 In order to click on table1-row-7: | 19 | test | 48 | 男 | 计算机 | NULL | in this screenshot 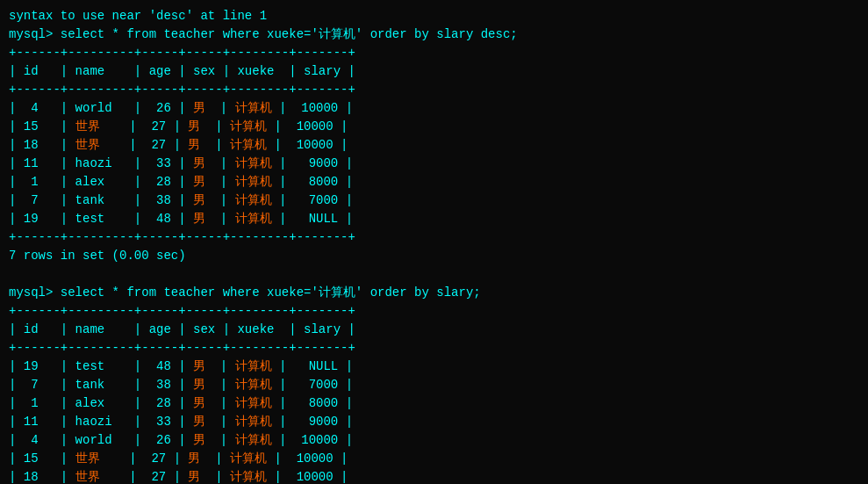, I will do `click(434, 220)`.